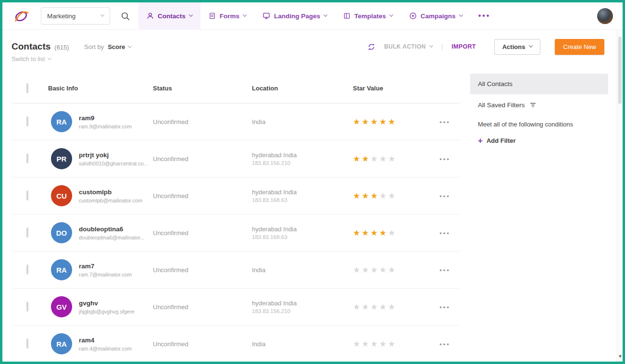  I want to click on refresh-icon, so click(371, 47).